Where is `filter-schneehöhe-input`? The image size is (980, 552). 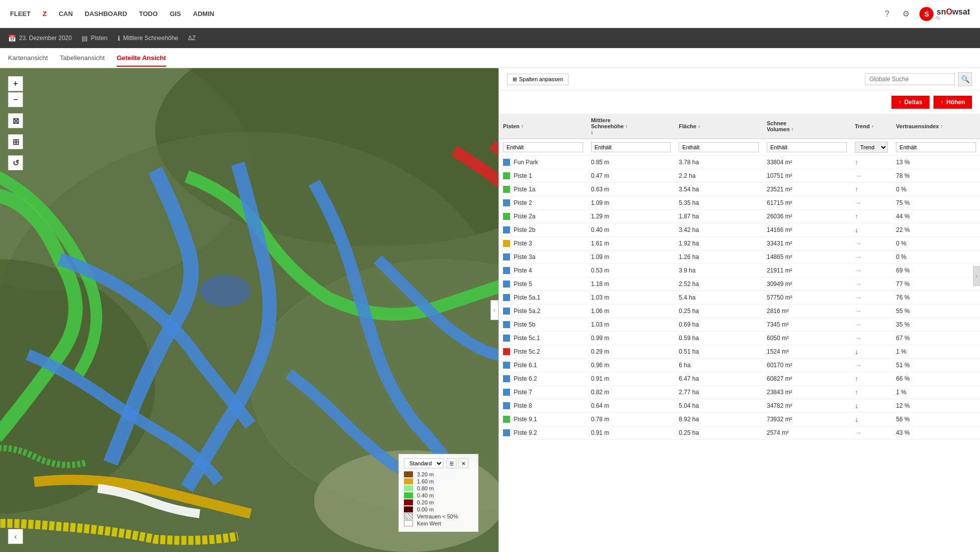
filter-schneehöhe-input is located at coordinates (631, 147).